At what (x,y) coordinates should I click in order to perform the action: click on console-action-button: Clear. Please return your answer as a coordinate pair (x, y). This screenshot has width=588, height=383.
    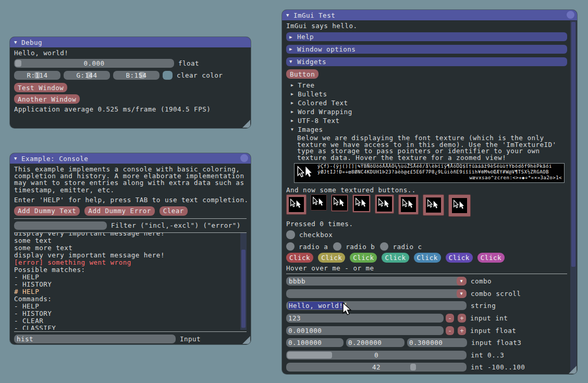
    Looking at the image, I should click on (174, 211).